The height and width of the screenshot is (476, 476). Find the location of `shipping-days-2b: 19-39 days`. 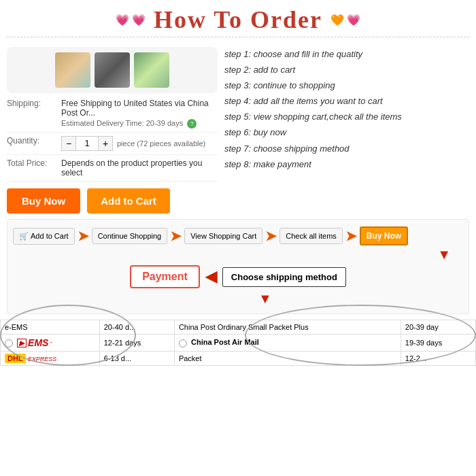

shipping-days-2b: 19-39 days is located at coordinates (438, 343).